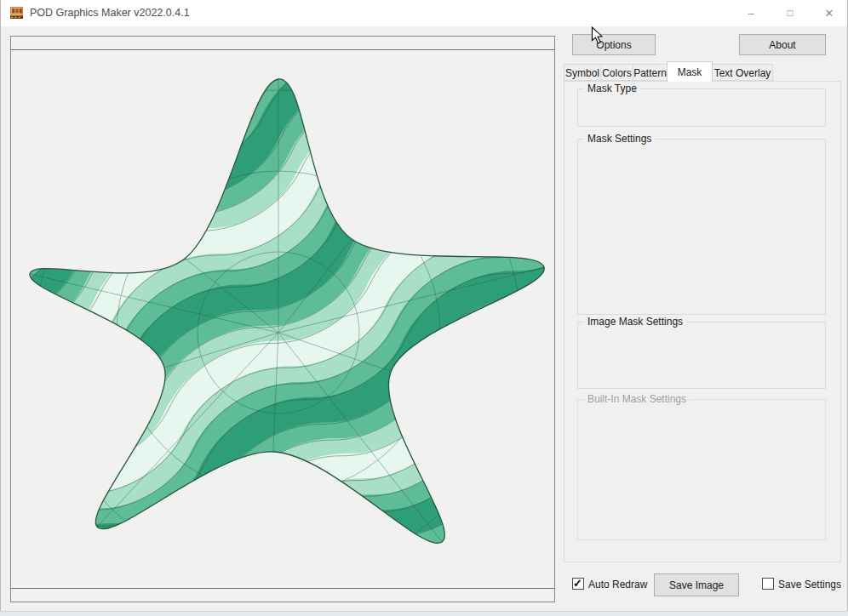  I want to click on tab-pattern: Pattern, so click(650, 72).